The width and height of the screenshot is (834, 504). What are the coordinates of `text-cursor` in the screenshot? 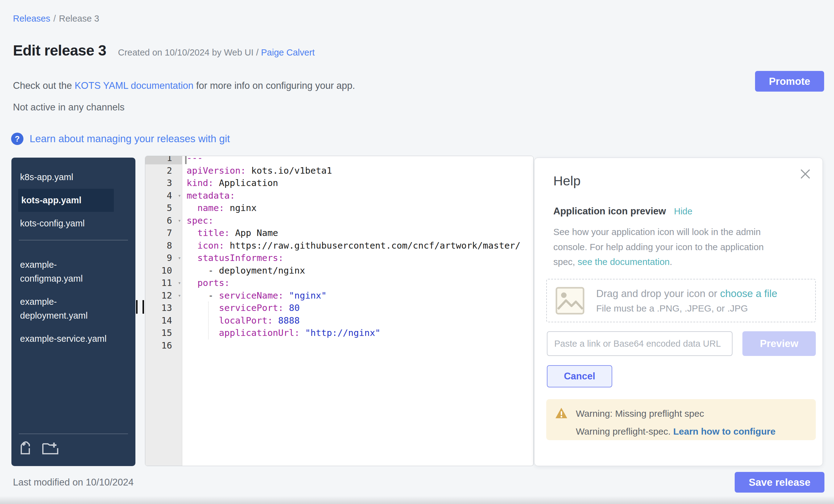 It's located at (186, 160).